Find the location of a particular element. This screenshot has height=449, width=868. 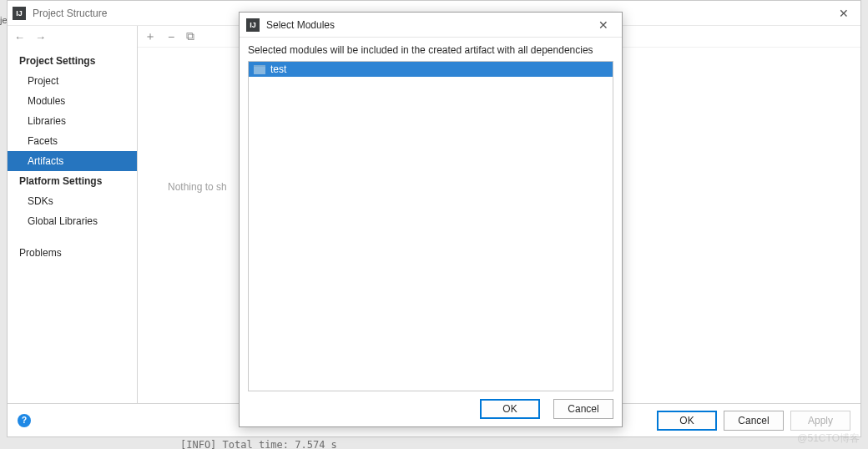

section-platform-settings: Platform Settings is located at coordinates (72, 181).